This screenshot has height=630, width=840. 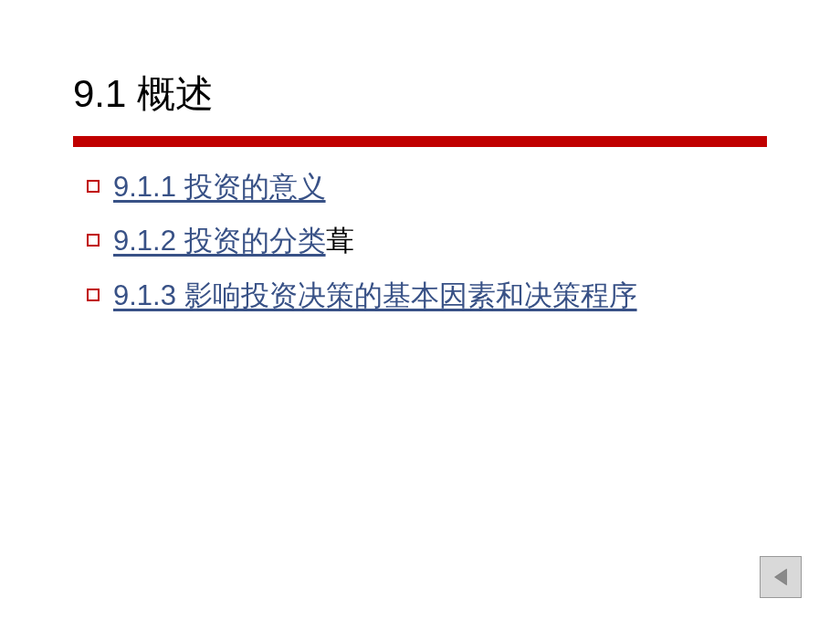 What do you see at coordinates (420, 94) in the screenshot?
I see `slide-title: 9.1 概述` at bounding box center [420, 94].